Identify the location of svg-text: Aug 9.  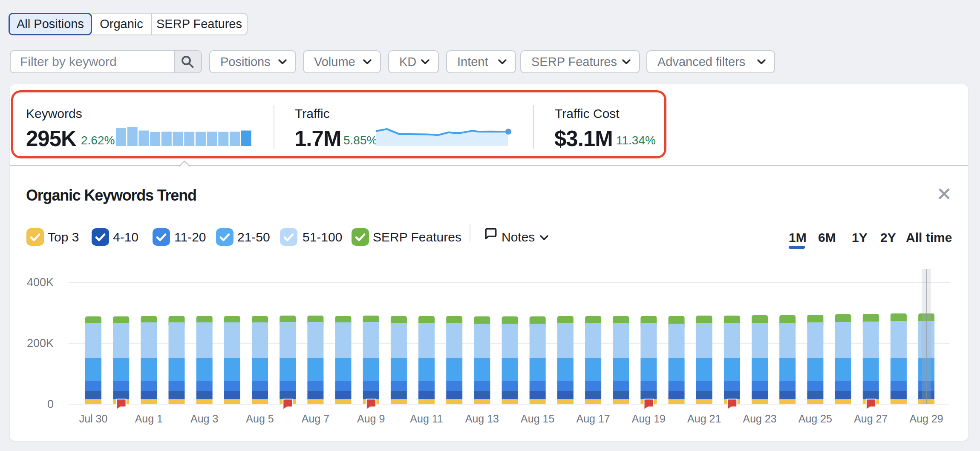
(371, 419).